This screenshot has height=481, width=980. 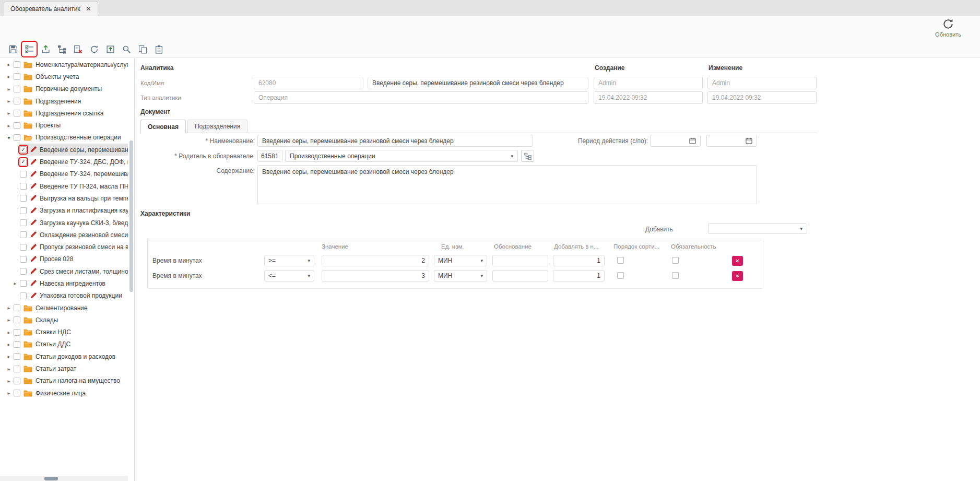 What do you see at coordinates (64, 65) in the screenshot?
I see `tree-item-folder: ▸Номенклатура/материалы/услуги` at bounding box center [64, 65].